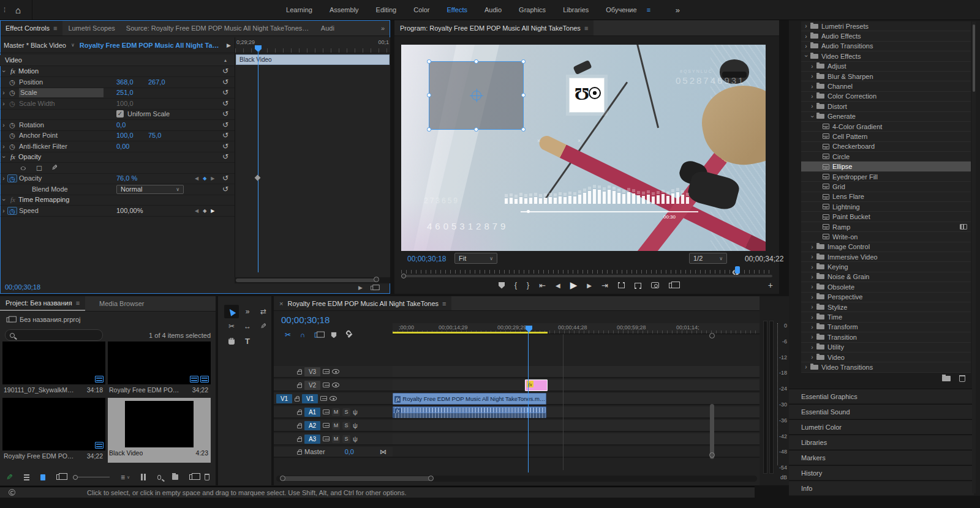 The height and width of the screenshot is (508, 980). I want to click on panel-header: Essential Sound, so click(881, 411).